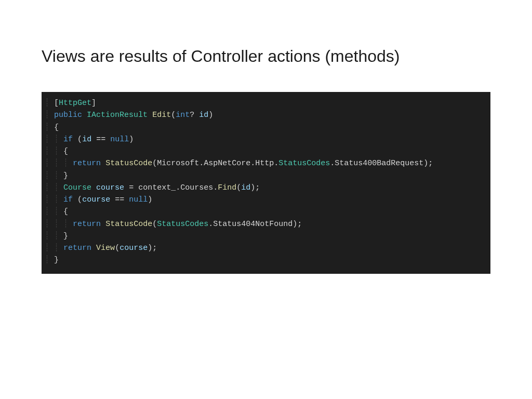 Image resolution: width=532 pixels, height=399 pixels. Describe the element at coordinates (117, 115) in the screenshot. I see `type-token: IActionResult` at that location.